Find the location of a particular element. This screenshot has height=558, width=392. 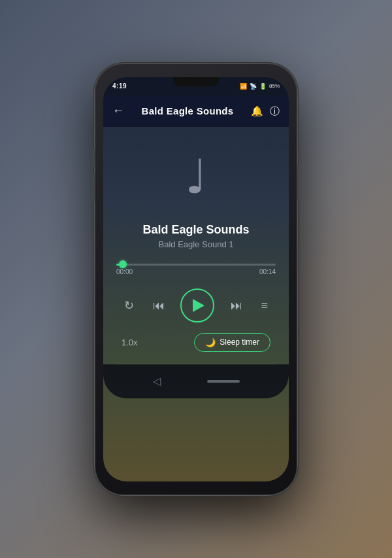

sleep-timer-button: 🌙 Sleep timer is located at coordinates (233, 343).